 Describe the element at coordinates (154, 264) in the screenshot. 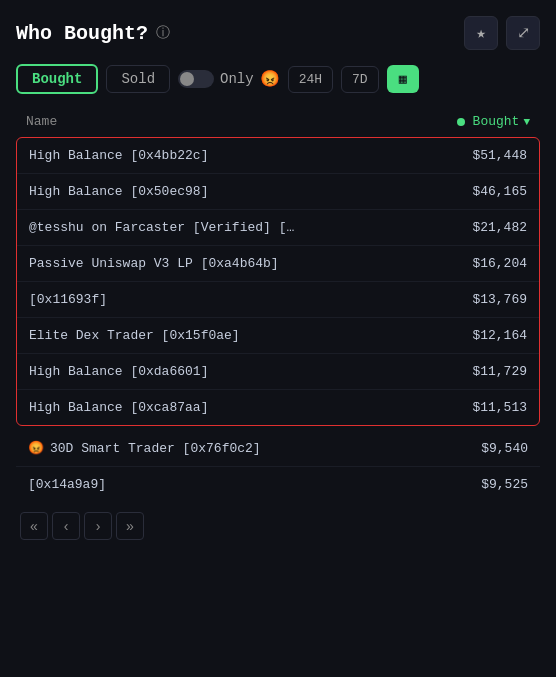

I see `row-name: Passive Uniswap V3 LP [0xa4b64b]` at that location.